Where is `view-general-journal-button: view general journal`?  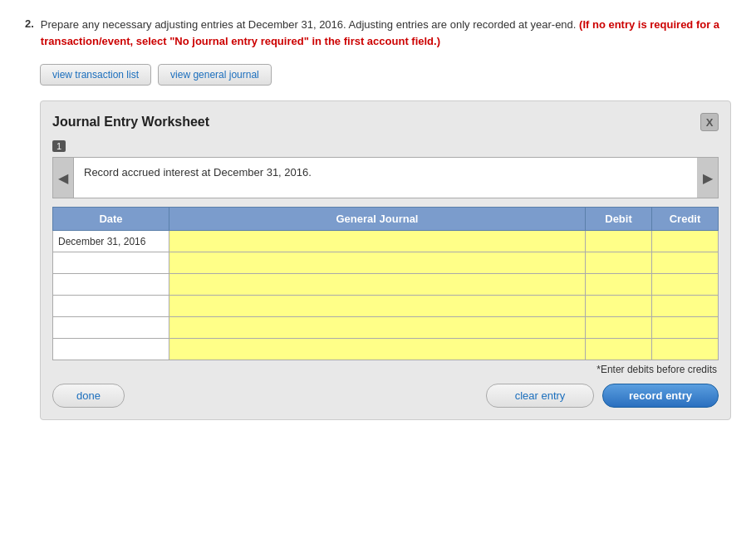
view-general-journal-button: view general journal is located at coordinates (214, 75).